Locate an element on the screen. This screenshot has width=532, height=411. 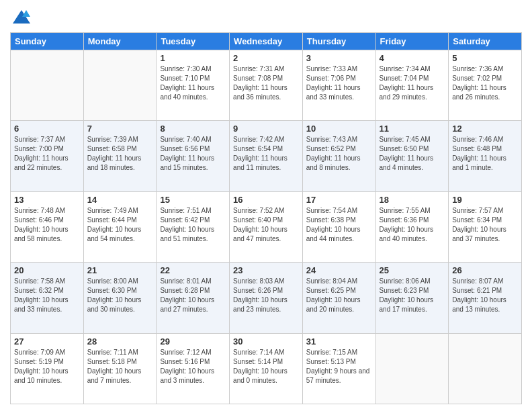
calendar-header-tuesday: Tuesday is located at coordinates (193, 42).